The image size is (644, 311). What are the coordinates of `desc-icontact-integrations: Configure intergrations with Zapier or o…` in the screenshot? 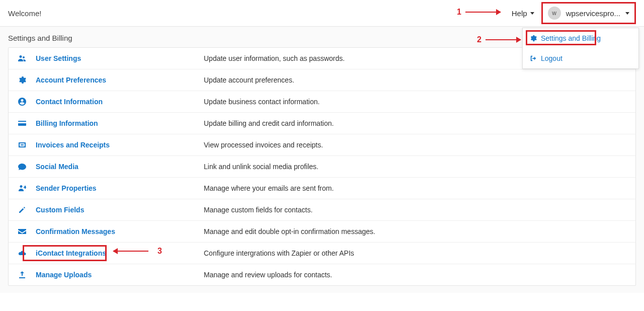 It's located at (279, 253).